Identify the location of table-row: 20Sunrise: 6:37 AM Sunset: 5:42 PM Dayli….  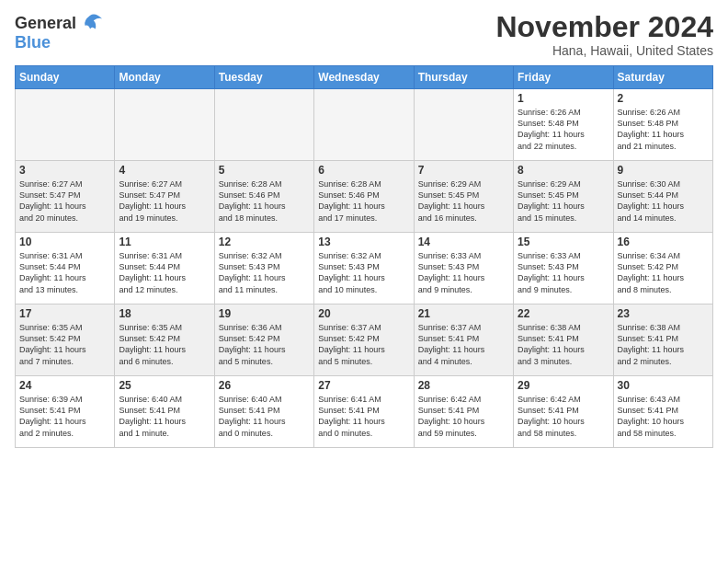
(364, 340).